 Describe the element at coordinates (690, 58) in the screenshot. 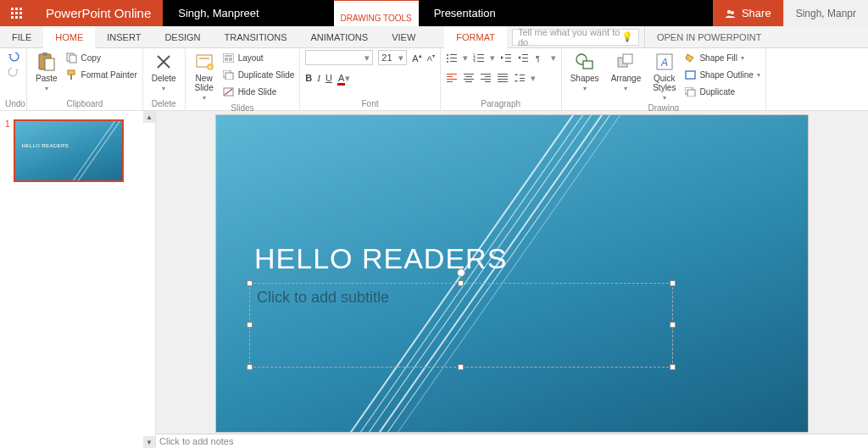

I see `shape-fill-icon` at that location.